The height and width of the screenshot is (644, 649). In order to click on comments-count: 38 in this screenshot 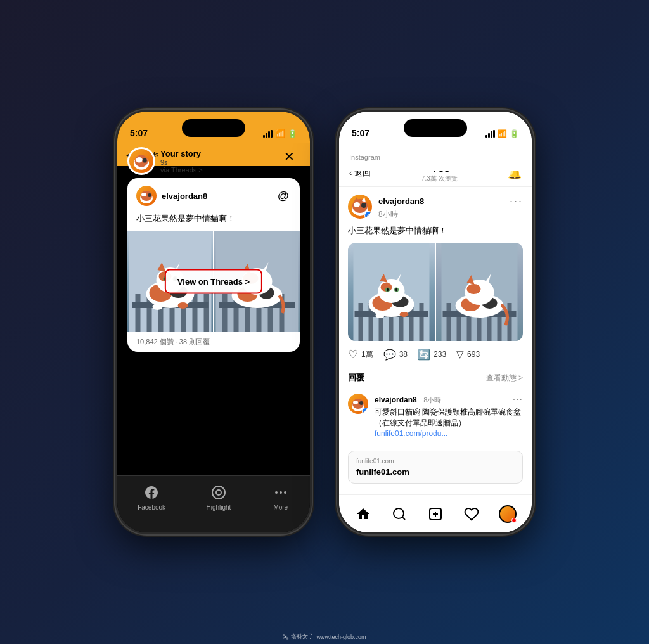, I will do `click(403, 354)`.